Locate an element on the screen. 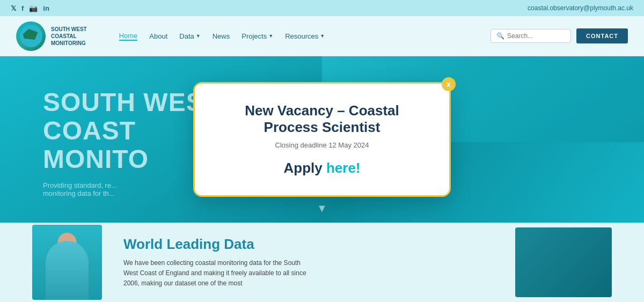 This screenshot has width=644, height=302. modal-title: New Vacancy – Coastal Process Scientist is located at coordinates (322, 119).